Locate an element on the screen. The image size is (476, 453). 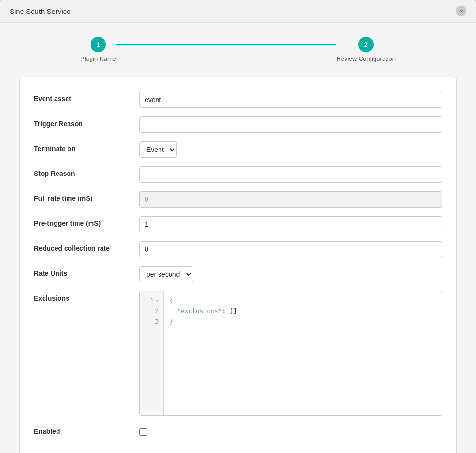
step-1-circle: 1 is located at coordinates (98, 45).